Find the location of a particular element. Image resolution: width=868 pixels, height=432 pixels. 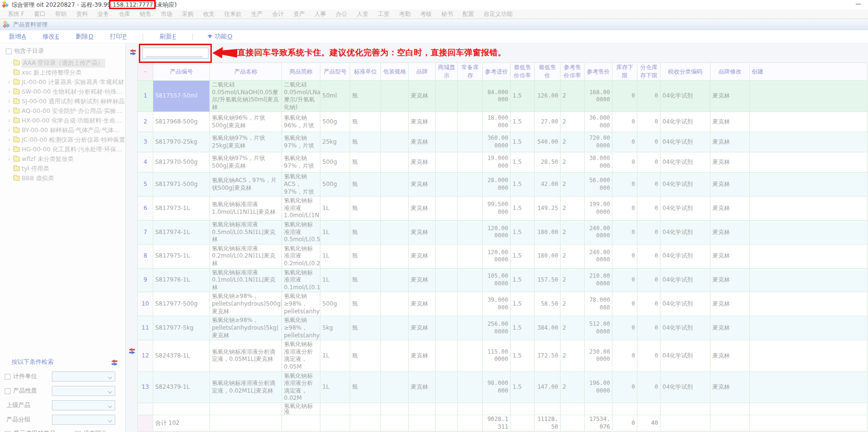

row-number-cell: 9 is located at coordinates (146, 280).